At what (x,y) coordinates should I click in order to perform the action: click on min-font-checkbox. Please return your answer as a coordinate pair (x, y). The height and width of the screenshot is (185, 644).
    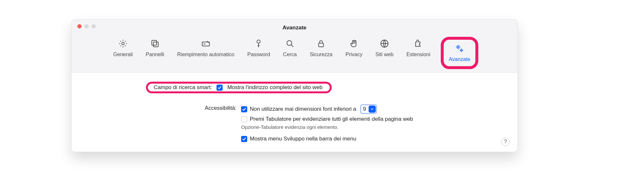
    Looking at the image, I should click on (244, 109).